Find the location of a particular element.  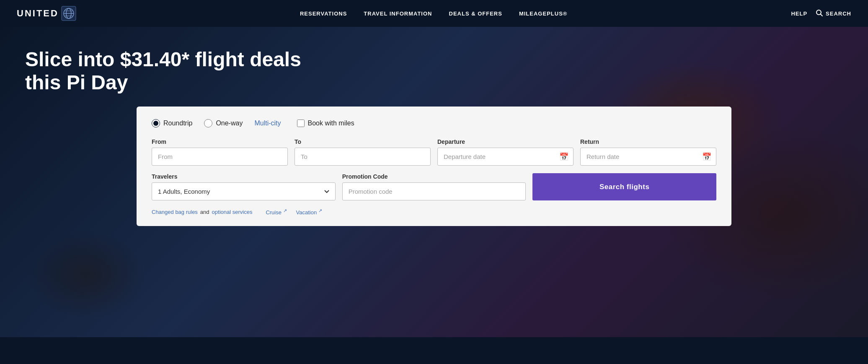

hero-title: Slice into $31.40* flight deals this Pi … is located at coordinates (172, 71).